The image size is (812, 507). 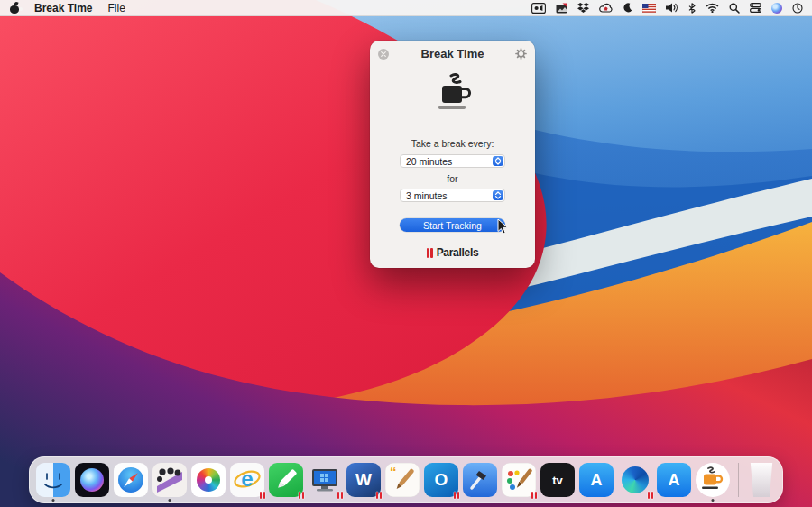 I want to click on dock-safari, so click(x=131, y=480).